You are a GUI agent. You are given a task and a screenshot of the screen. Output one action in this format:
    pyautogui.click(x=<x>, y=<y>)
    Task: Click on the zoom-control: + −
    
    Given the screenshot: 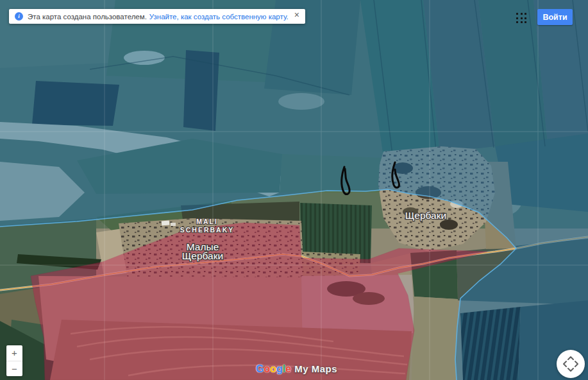 What is the action you would take?
    pyautogui.click(x=14, y=361)
    